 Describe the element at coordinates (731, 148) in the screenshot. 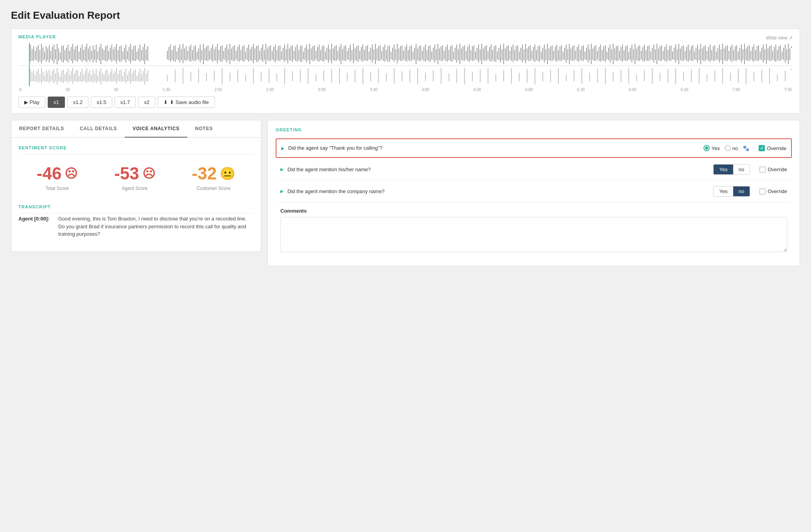

I see `no-radio-1: no` at that location.